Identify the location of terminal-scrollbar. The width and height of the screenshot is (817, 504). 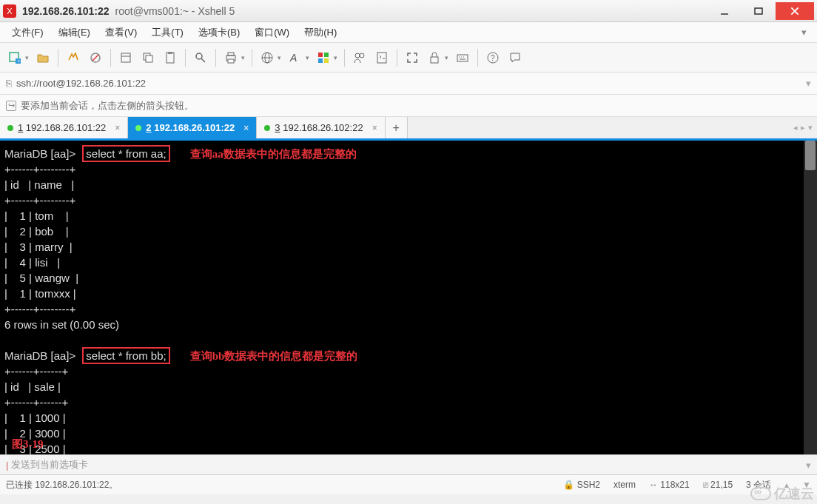
(810, 298).